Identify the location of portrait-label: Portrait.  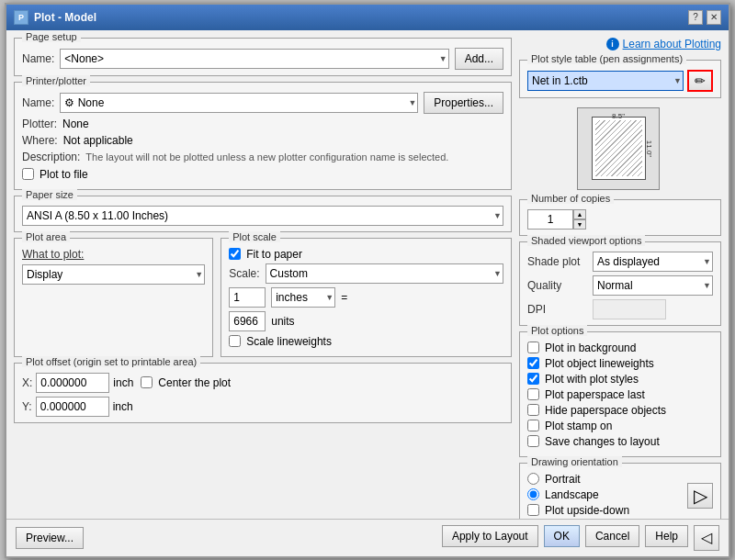
(562, 479).